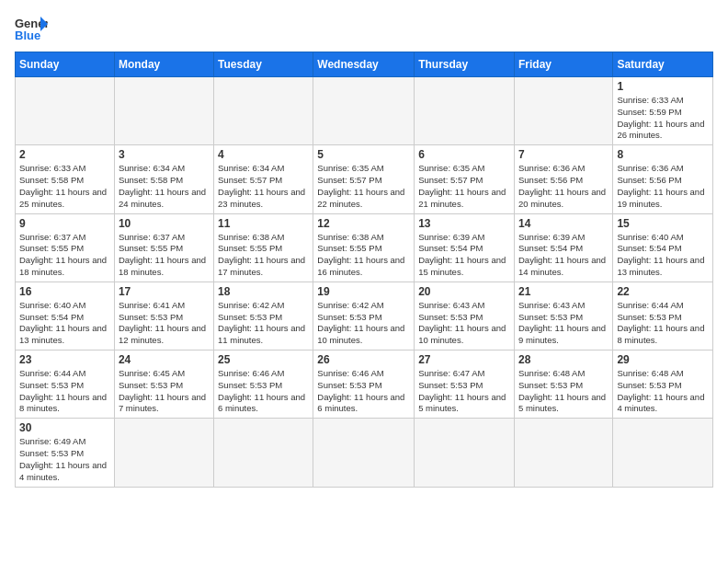 This screenshot has height=563, width=728. Describe the element at coordinates (364, 155) in the screenshot. I see `day-number: 5` at that location.